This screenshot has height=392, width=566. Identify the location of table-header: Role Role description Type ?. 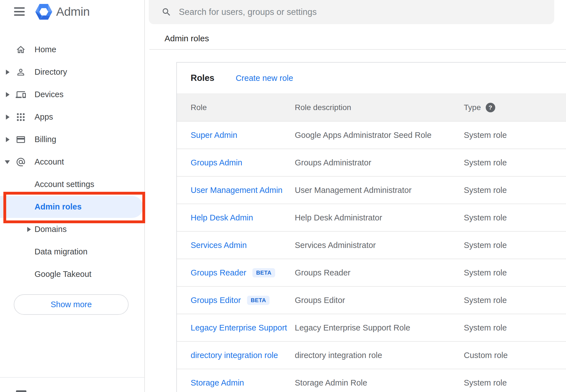
(371, 107).